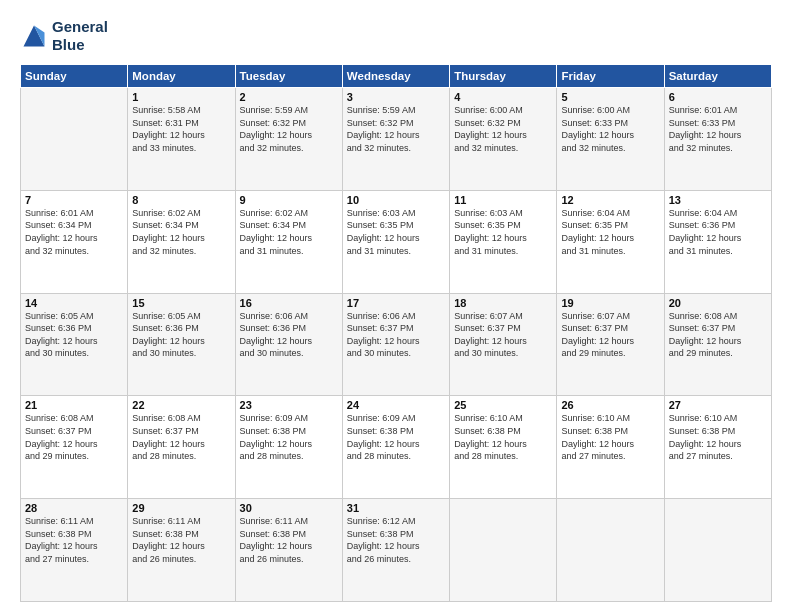 This screenshot has height=612, width=792. I want to click on day-number: 30, so click(289, 508).